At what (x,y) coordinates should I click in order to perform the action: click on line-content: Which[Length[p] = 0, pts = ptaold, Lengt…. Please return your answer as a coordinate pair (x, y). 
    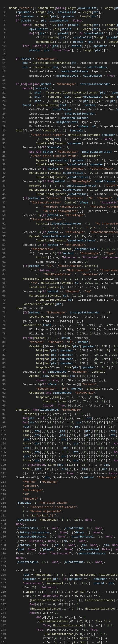
    Looking at the image, I should click on (63, 25).